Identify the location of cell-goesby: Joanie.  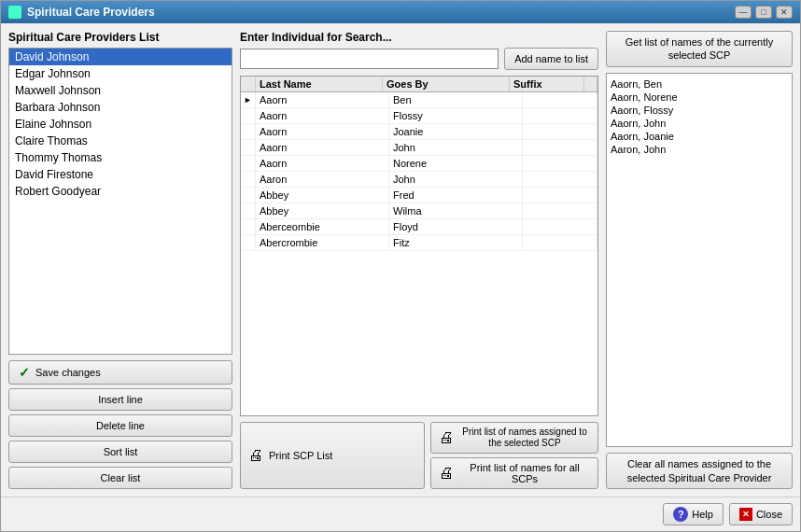
(456, 132).